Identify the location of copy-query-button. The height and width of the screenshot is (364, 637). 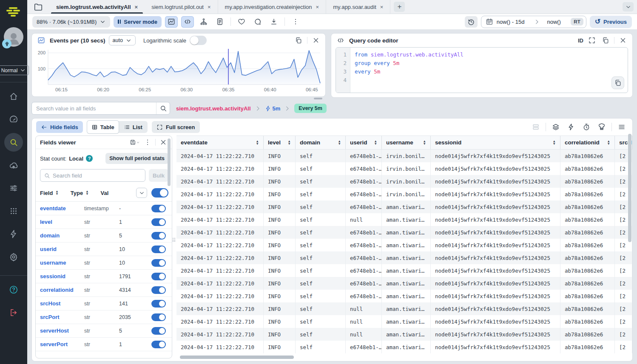
(606, 40).